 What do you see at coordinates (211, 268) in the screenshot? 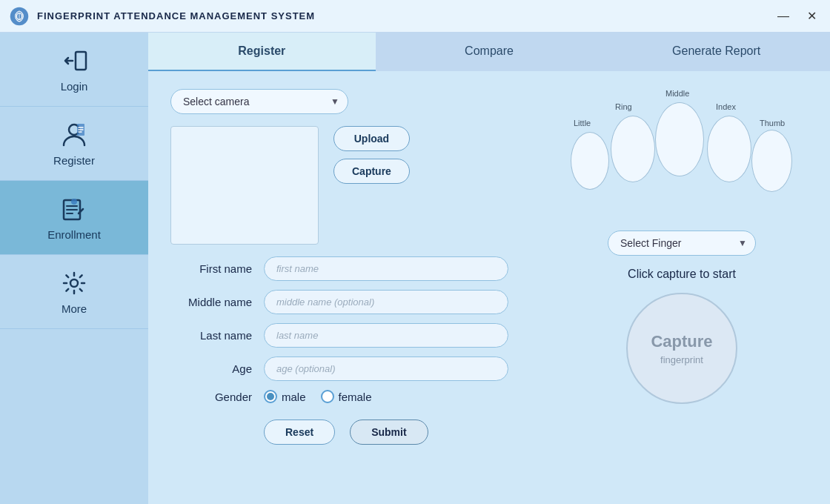
I see `first-name-label: First name` at bounding box center [211, 268].